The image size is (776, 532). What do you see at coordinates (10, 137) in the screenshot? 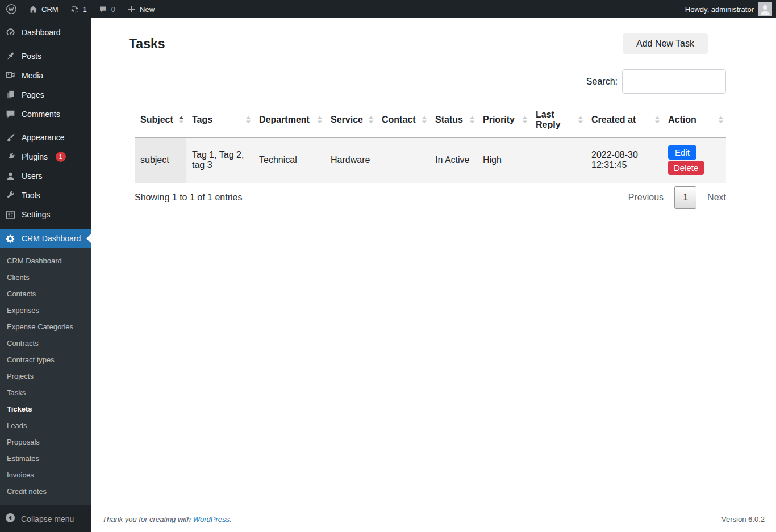
I see `appearance-brush-icon` at bounding box center [10, 137].